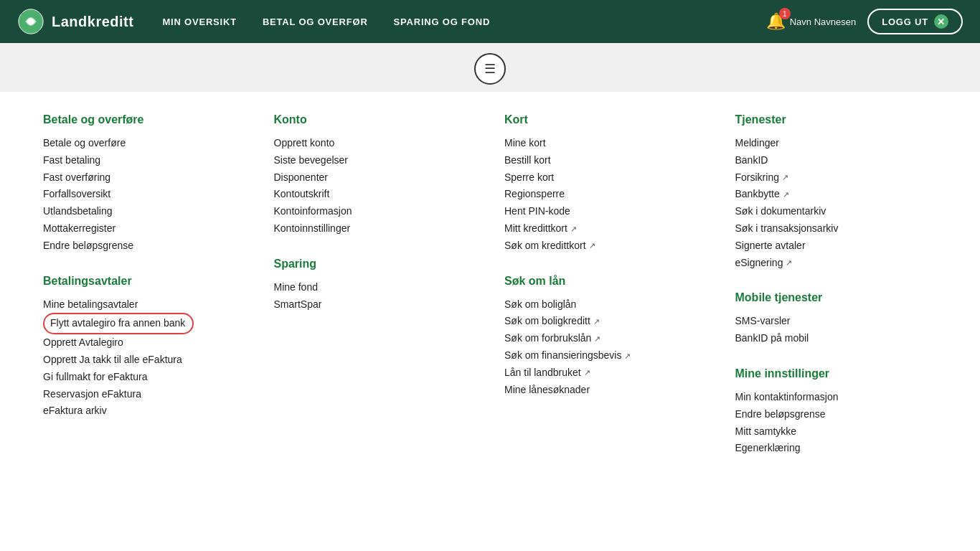  Describe the element at coordinates (144, 194) in the screenshot. I see `menu-item-1-1-4: Forfallsoversikt` at that location.